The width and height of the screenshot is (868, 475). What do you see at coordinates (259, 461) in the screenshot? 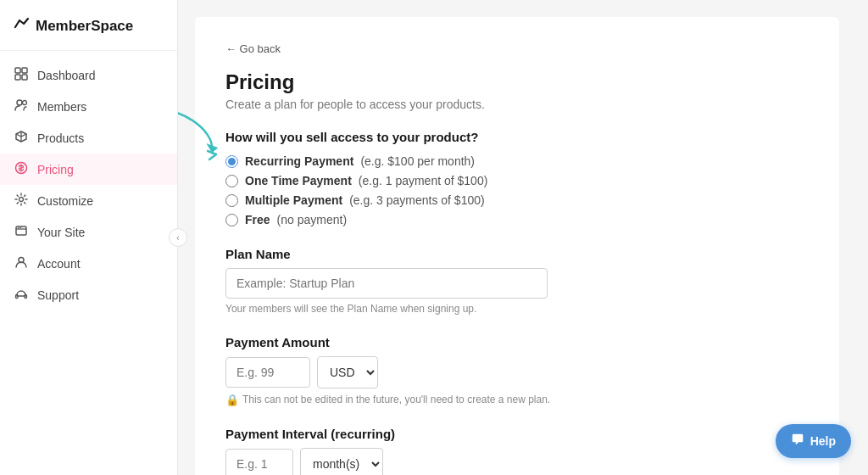
I see `interval-input` at bounding box center [259, 461].